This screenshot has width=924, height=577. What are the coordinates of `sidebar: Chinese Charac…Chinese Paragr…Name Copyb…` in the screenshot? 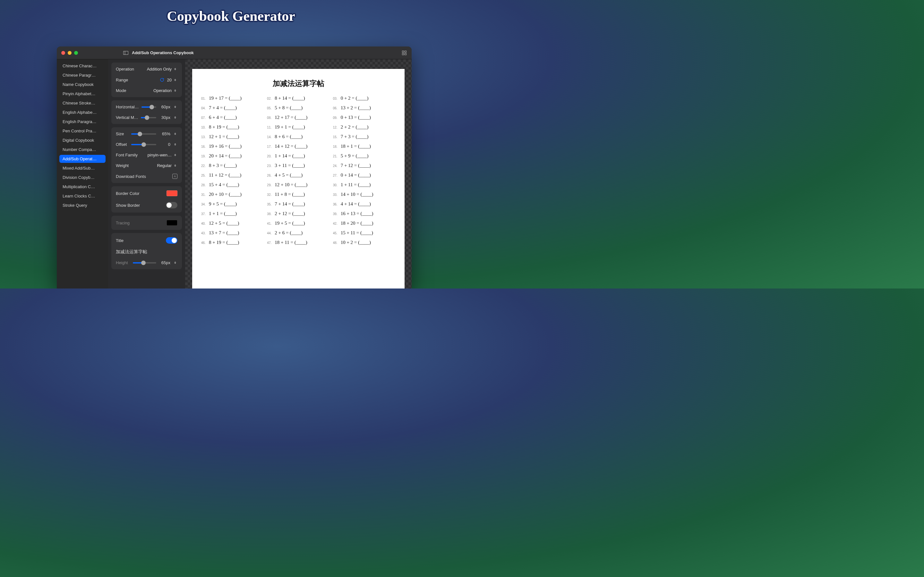 It's located at (82, 174).